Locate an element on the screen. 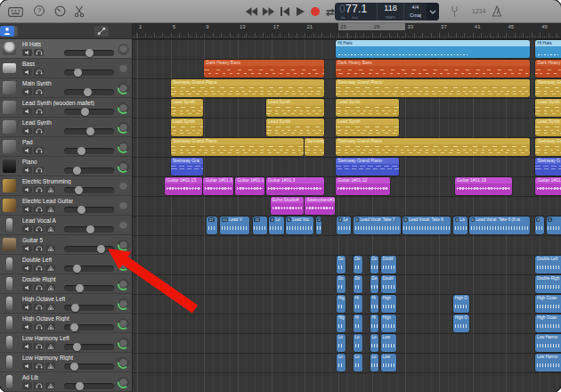 This screenshot has height=392, width=561. region-high: High is located at coordinates (388, 323).